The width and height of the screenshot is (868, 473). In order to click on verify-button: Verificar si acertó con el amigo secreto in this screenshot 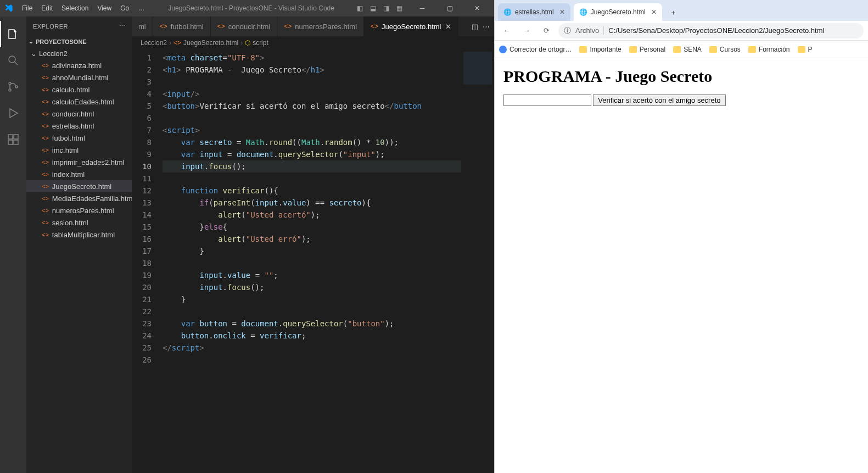, I will do `click(659, 100)`.